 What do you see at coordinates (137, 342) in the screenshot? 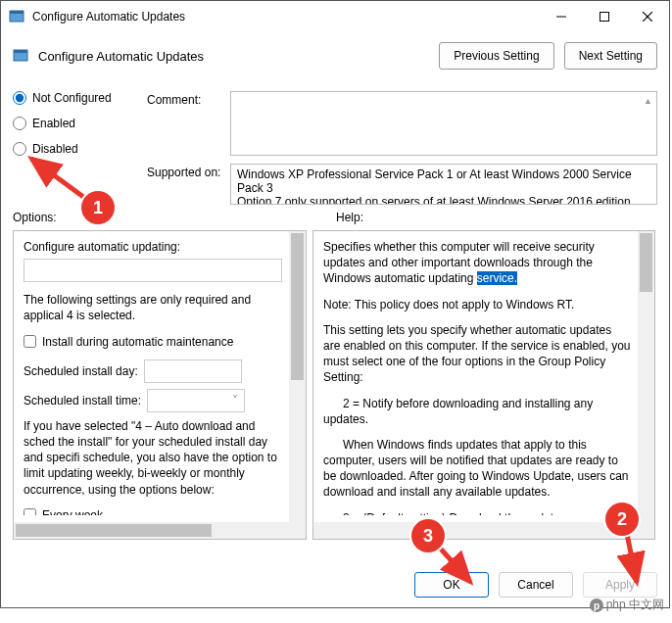
I see `checkbox-label: Install during automatic maintenance` at bounding box center [137, 342].